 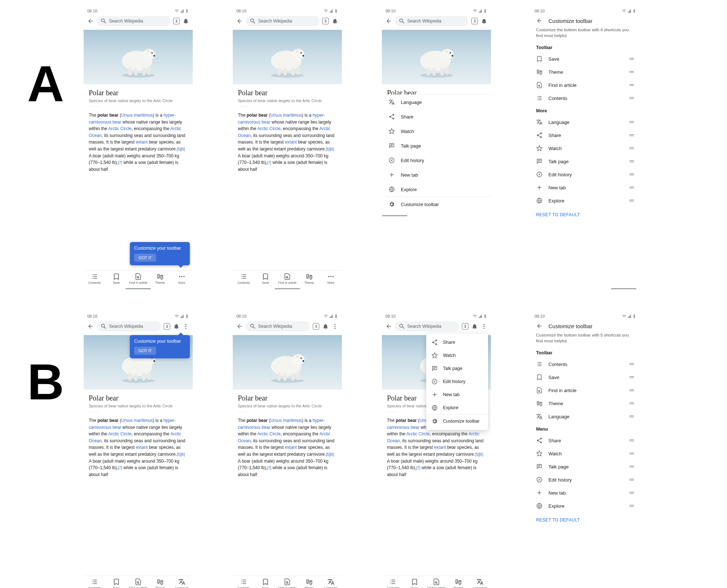 I want to click on popup-watch: Watch, so click(x=457, y=355).